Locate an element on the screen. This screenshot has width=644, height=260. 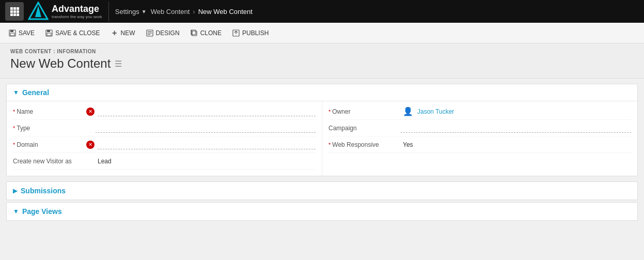
visitor-label: Create new Visitor as is located at coordinates (49, 161).